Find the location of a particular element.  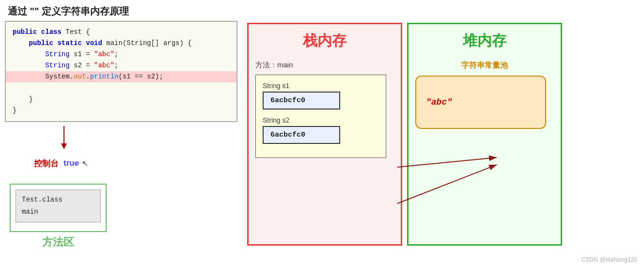

page-title: 通过 "" 定义字符串内存原理 is located at coordinates (322, 11).